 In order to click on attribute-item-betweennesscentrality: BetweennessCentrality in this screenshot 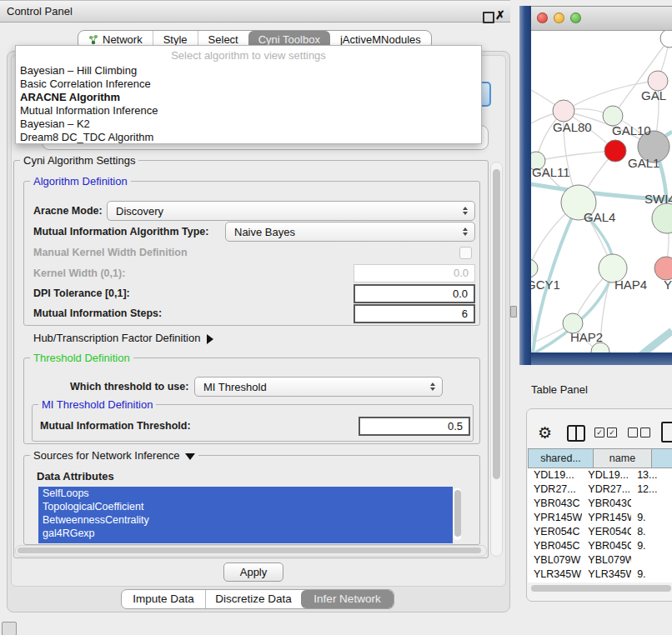, I will do `click(245, 520)`.